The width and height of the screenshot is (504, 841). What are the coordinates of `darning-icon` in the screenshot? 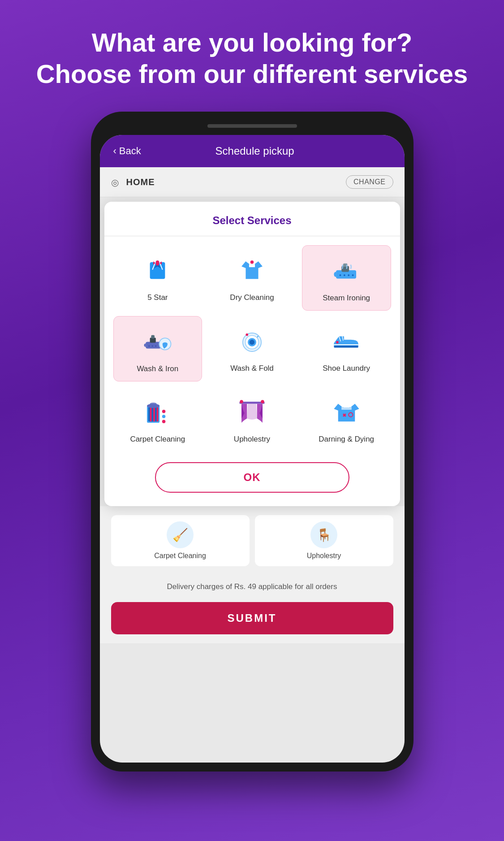 It's located at (346, 412).